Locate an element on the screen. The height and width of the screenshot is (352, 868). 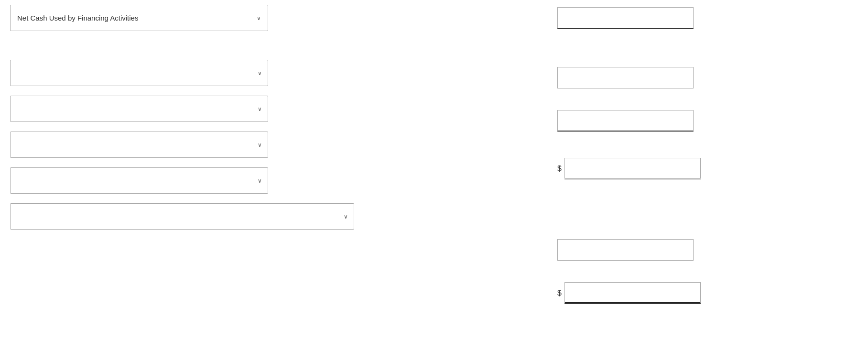
dropdown-5-chevron-icon: ∨ is located at coordinates (346, 217).